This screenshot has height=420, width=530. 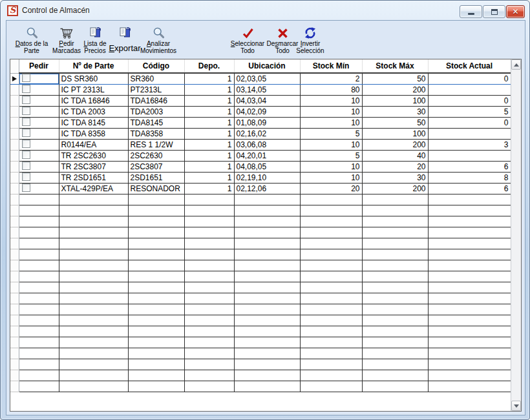 I want to click on cell-ubicacion: 04,03,04, so click(x=267, y=101).